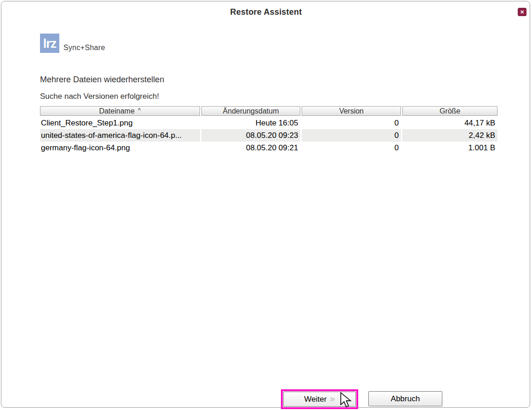  I want to click on column-header-version: Version, so click(351, 111).